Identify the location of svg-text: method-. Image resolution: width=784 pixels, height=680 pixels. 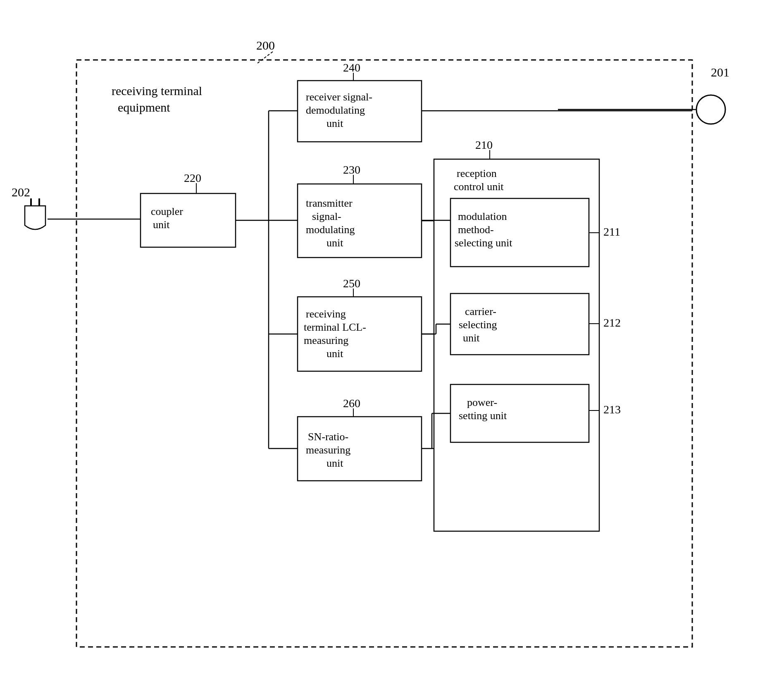
(476, 230).